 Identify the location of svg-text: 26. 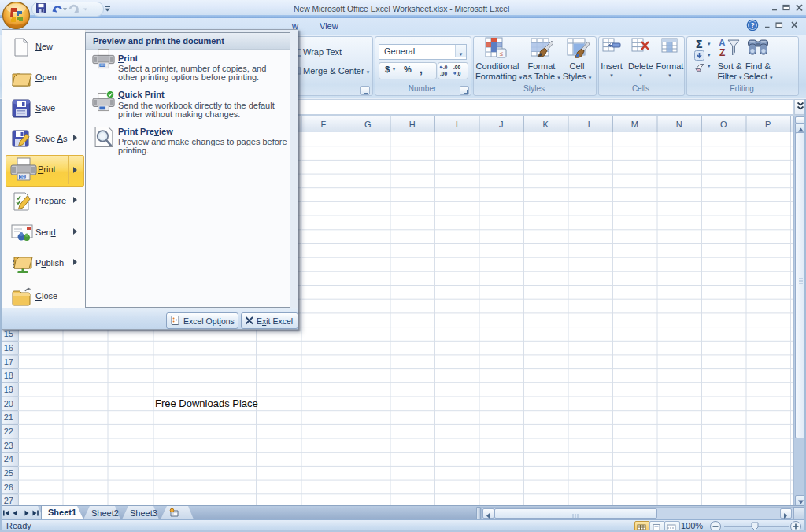
(9, 487).